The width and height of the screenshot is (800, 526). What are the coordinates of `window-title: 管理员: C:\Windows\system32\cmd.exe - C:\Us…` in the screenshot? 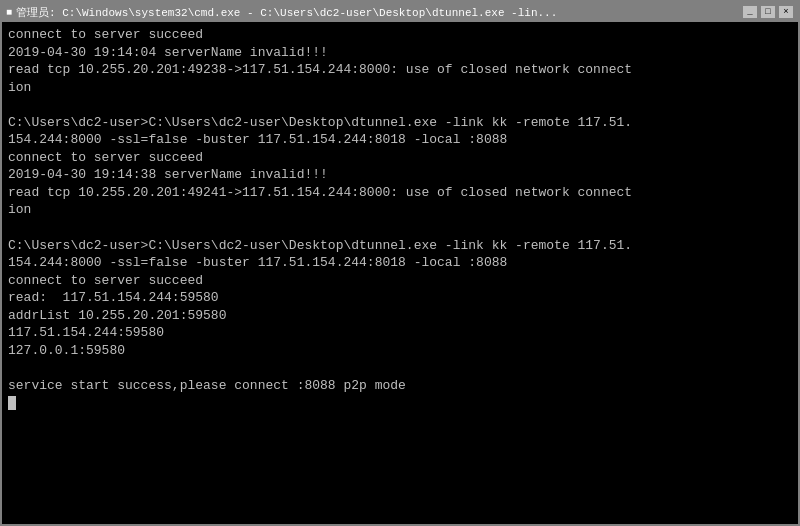 It's located at (286, 12).